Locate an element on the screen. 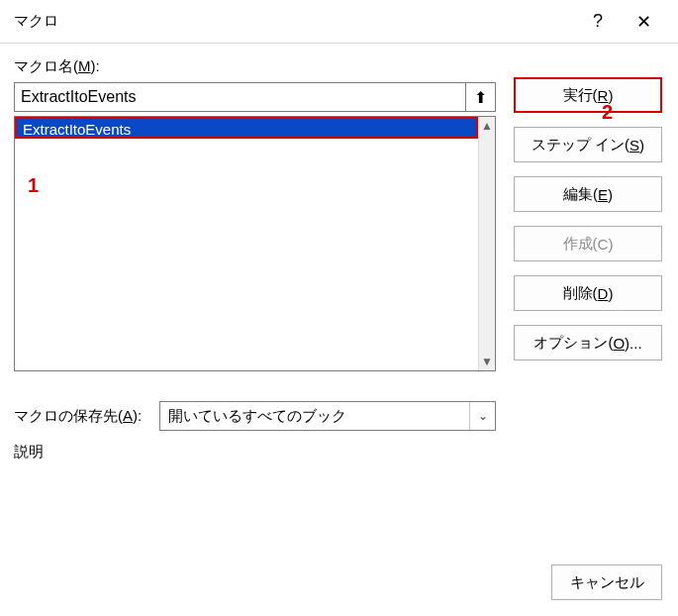  scrollbar: ▲ ▼ is located at coordinates (487, 244).